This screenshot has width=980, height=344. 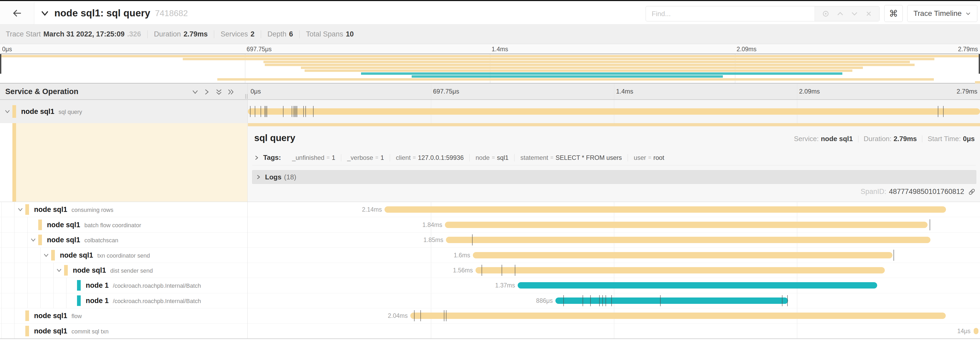 What do you see at coordinates (490, 210) in the screenshot?
I see `span-row-consuming-rows: node sql1consuming rows 2.14ms` at bounding box center [490, 210].